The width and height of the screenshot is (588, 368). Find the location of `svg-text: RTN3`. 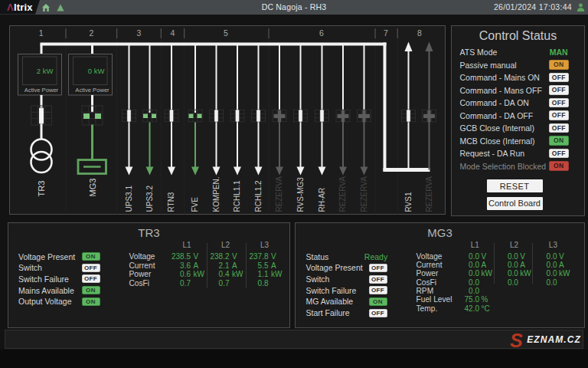

svg-text: RTN3 is located at coordinates (172, 202).